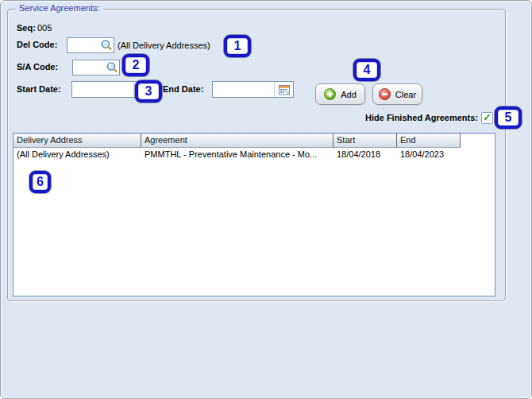 The width and height of the screenshot is (532, 399). I want to click on calendar-icon, so click(283, 89).